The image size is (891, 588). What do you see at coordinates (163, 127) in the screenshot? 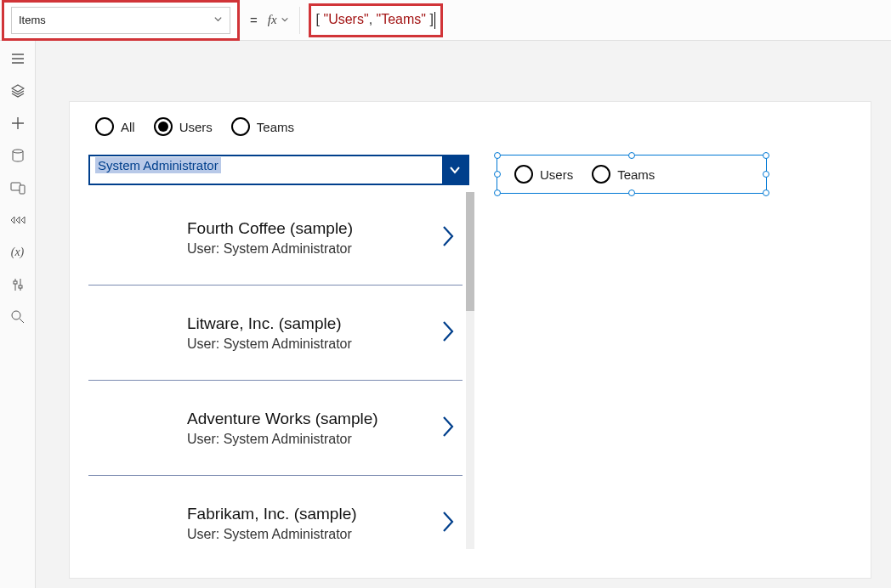
I see `radio-dot-icon` at bounding box center [163, 127].